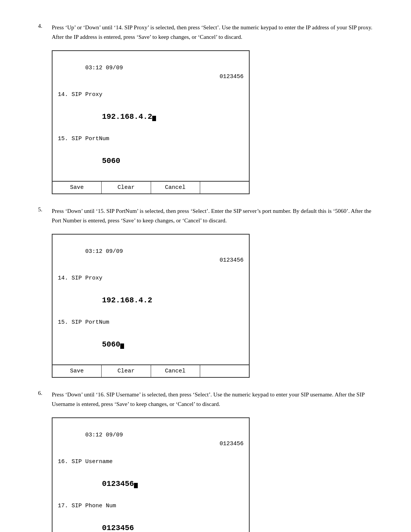 The height and width of the screenshot is (532, 411). I want to click on screen-2-btn-clear: Clear, so click(126, 371).